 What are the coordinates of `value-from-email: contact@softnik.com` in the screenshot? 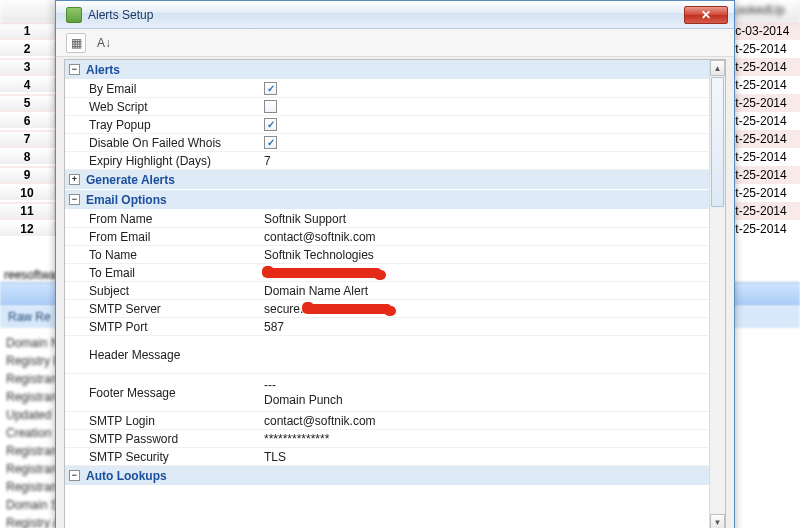 It's located at (484, 236).